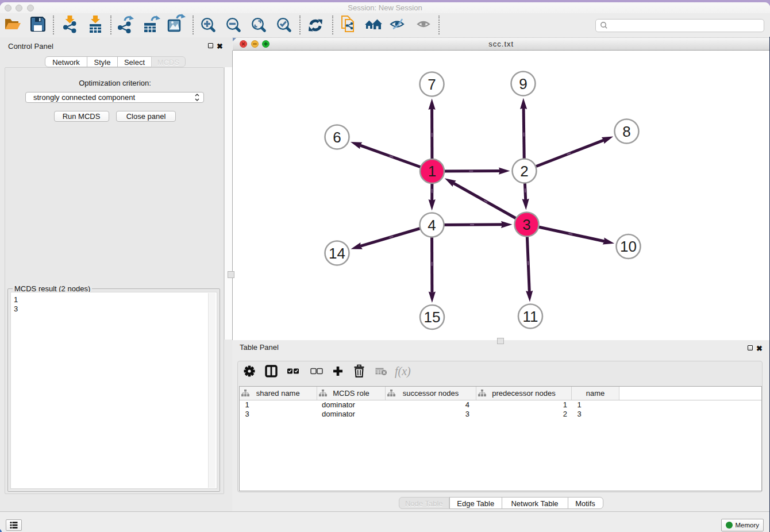  What do you see at coordinates (526, 224) in the screenshot?
I see `svg-text: 3` at bounding box center [526, 224].